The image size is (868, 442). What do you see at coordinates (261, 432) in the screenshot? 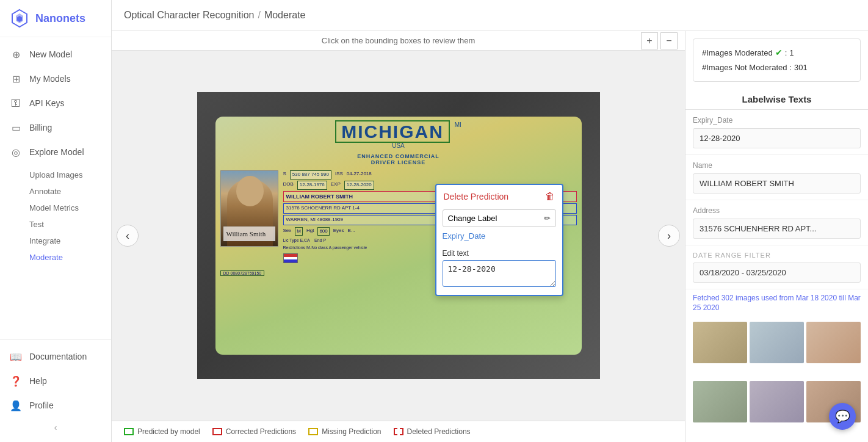
I see `legend-corrected-label: Corrected Predictions` at bounding box center [261, 432].